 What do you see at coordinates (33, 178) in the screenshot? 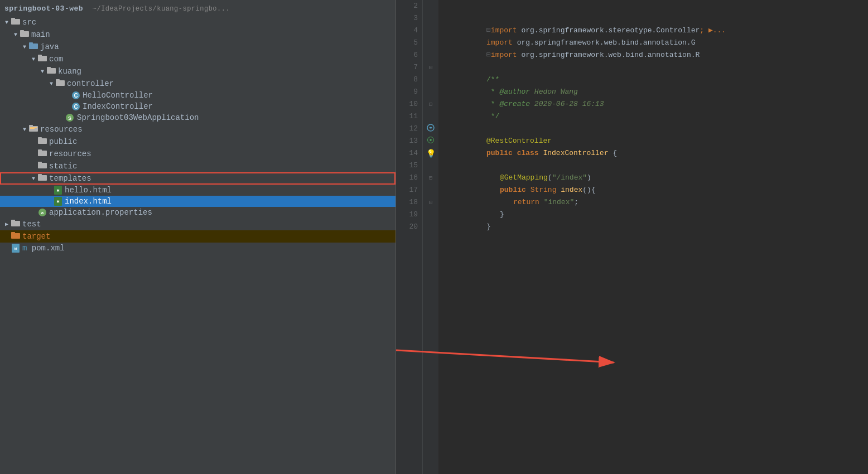
I see `arrow-templates` at bounding box center [33, 178].